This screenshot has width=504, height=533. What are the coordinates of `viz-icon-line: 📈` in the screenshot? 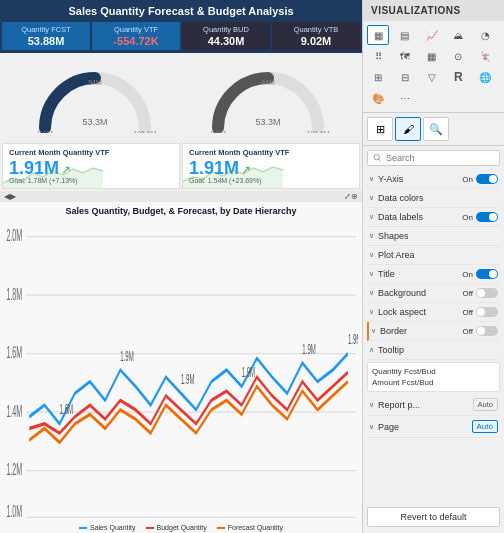 It's located at (432, 35).